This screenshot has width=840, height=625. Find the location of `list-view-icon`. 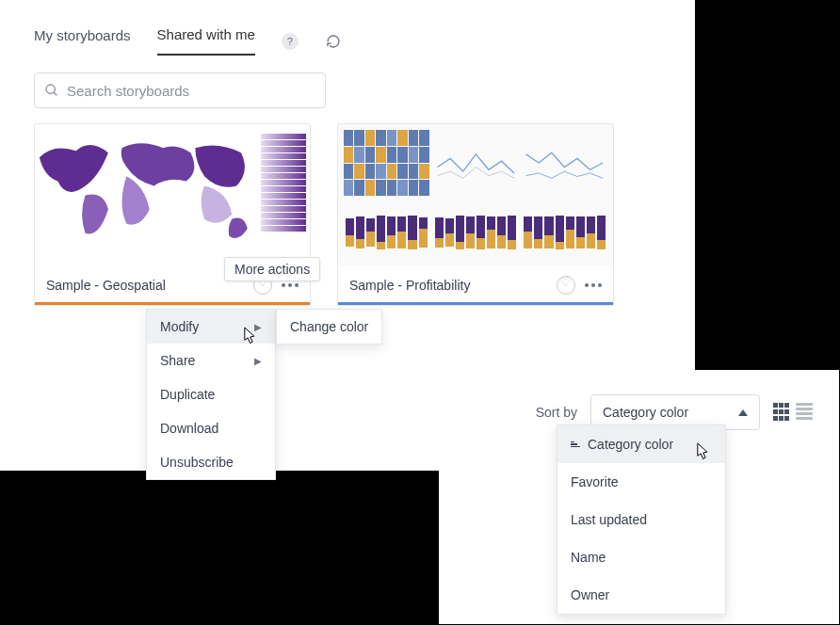

list-view-icon is located at coordinates (805, 412).